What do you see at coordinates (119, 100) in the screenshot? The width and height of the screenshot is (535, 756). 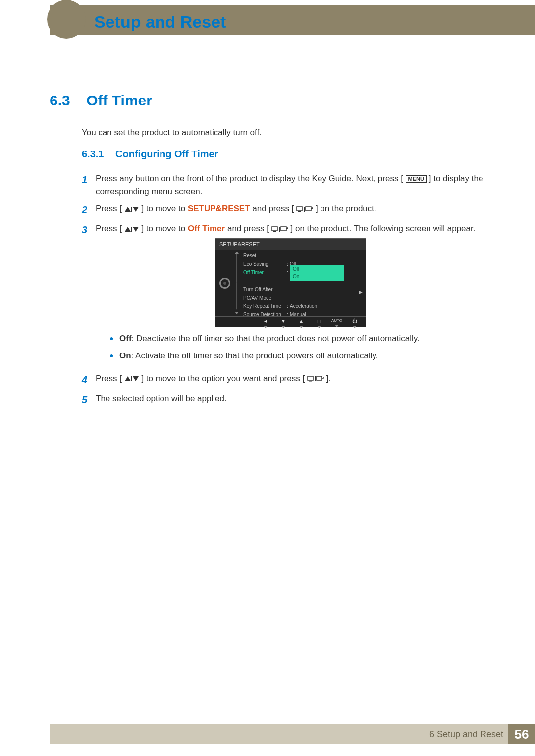 I see `section-title: Off Timer` at bounding box center [119, 100].